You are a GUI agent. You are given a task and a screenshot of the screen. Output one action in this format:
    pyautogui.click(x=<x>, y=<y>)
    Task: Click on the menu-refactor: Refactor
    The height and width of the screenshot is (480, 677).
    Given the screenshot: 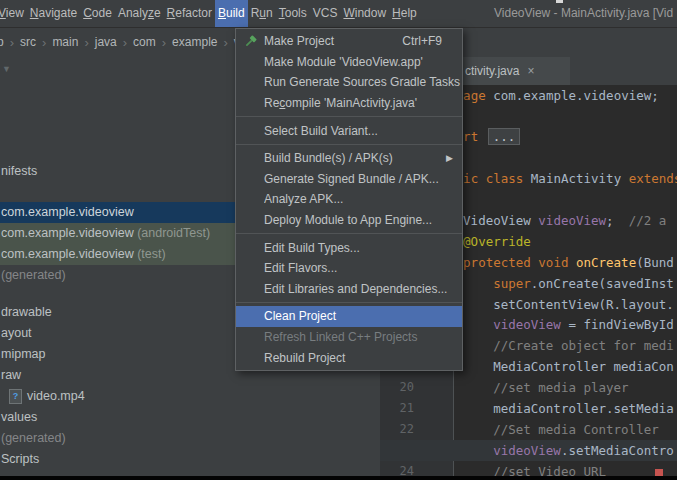 What is the action you would take?
    pyautogui.click(x=190, y=14)
    